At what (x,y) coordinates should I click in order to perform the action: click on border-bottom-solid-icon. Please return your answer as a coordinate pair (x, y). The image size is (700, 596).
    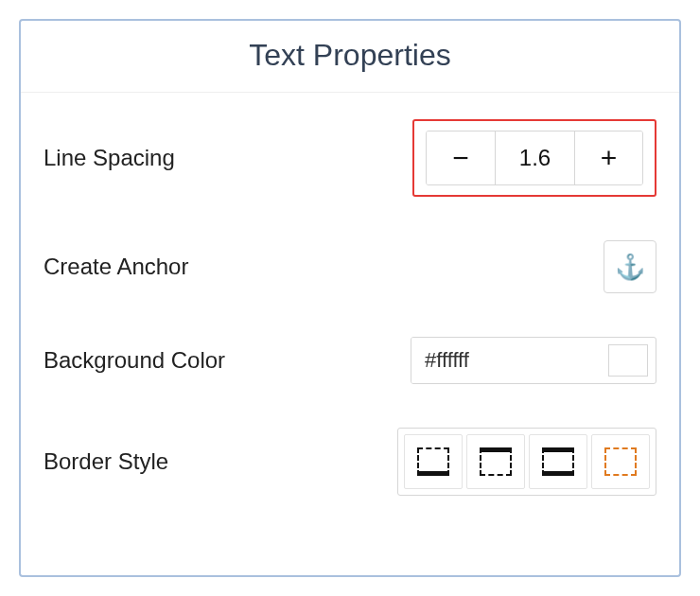
    Looking at the image, I should click on (433, 462).